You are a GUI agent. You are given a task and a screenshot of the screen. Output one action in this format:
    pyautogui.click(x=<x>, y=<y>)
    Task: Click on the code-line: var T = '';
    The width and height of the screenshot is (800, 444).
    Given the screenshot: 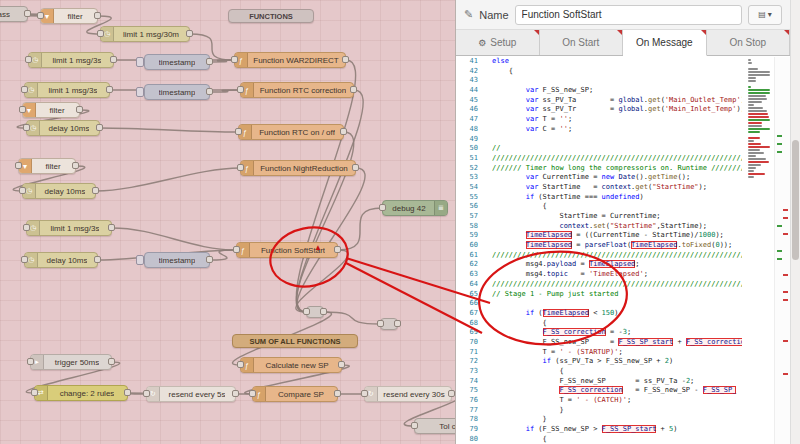 What is the action you would take?
    pyautogui.click(x=617, y=120)
    